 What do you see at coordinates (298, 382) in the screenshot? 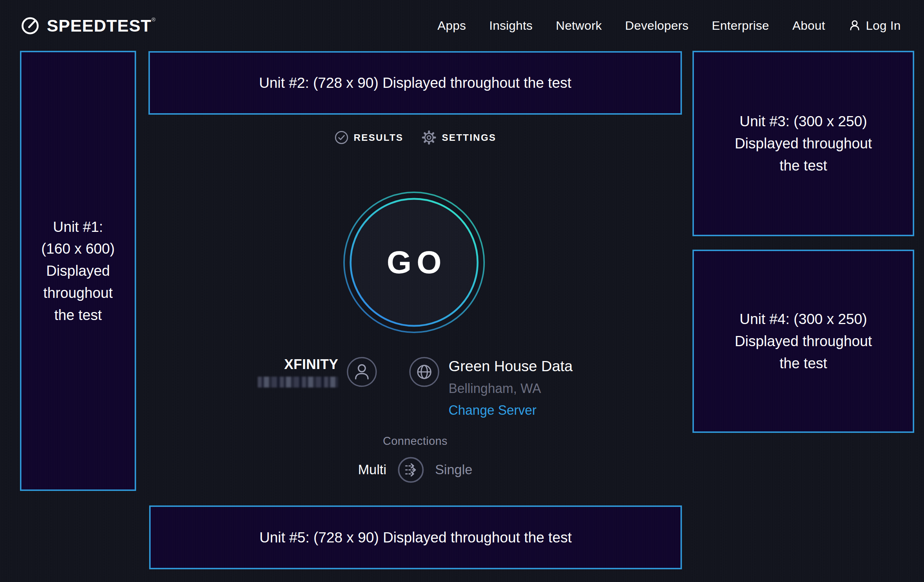
I see `ip-address-redacted` at bounding box center [298, 382].